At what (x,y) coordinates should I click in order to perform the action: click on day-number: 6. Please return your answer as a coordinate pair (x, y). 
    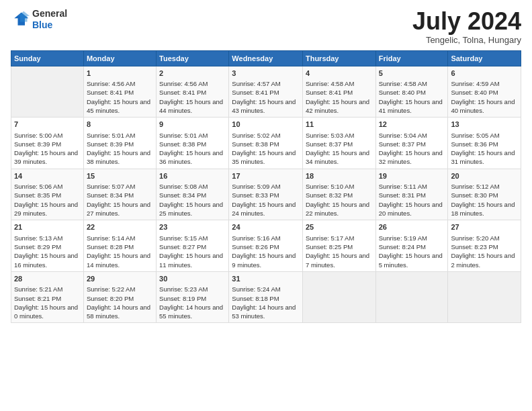
    Looking at the image, I should click on (484, 74).